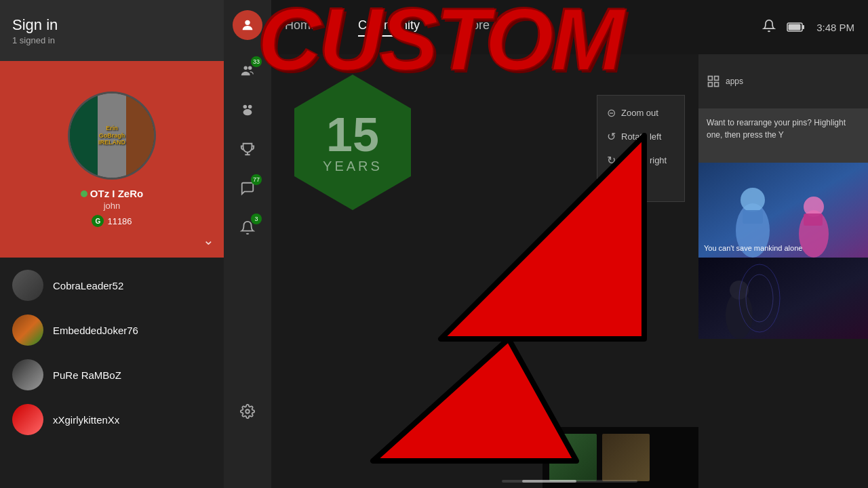 Image resolution: width=868 pixels, height=488 pixels. Describe the element at coordinates (783, 129) in the screenshot. I see `rearrange-text: Want to rearrange your pins? Highlight o…` at that location.